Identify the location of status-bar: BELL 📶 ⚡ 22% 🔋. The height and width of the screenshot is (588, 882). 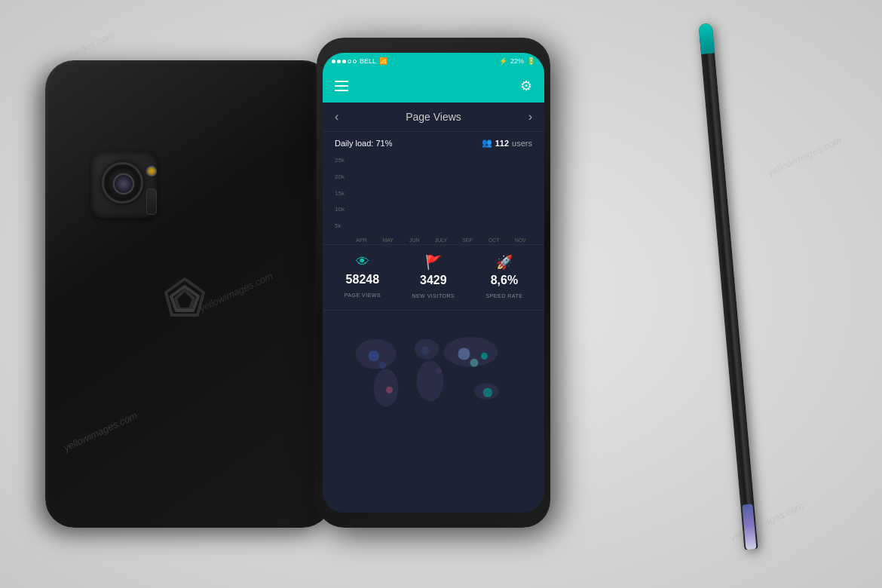
(433, 61).